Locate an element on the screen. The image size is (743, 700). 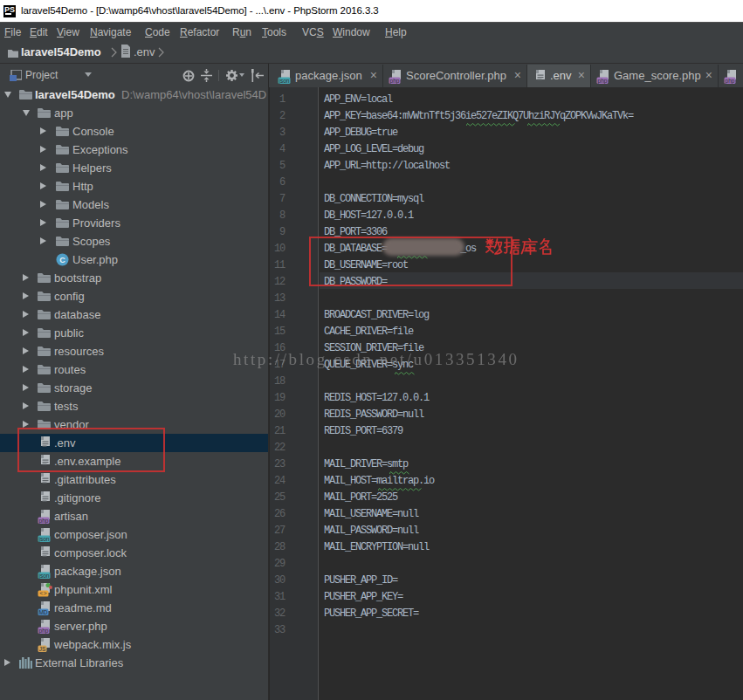
svg-text: C is located at coordinates (63, 260).